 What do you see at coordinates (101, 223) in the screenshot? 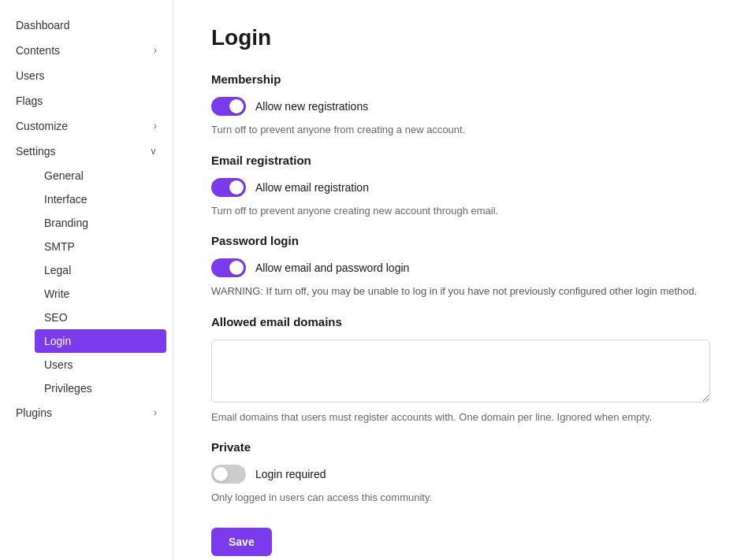
I see `sidebar-item-branding: Branding` at bounding box center [101, 223].